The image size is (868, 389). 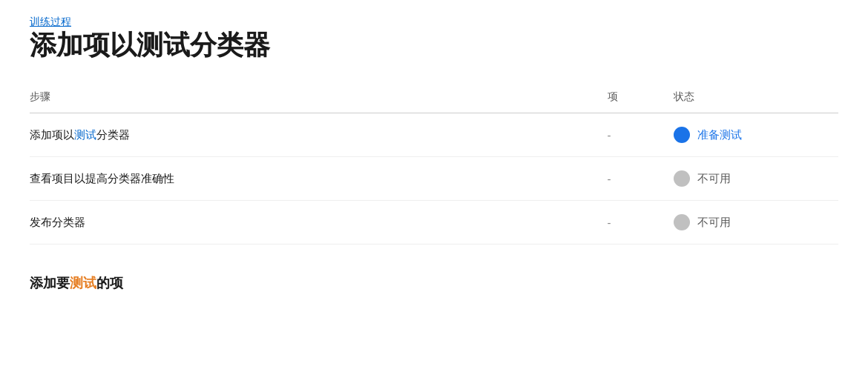 I want to click on item-cell-2: -, so click(x=641, y=222).